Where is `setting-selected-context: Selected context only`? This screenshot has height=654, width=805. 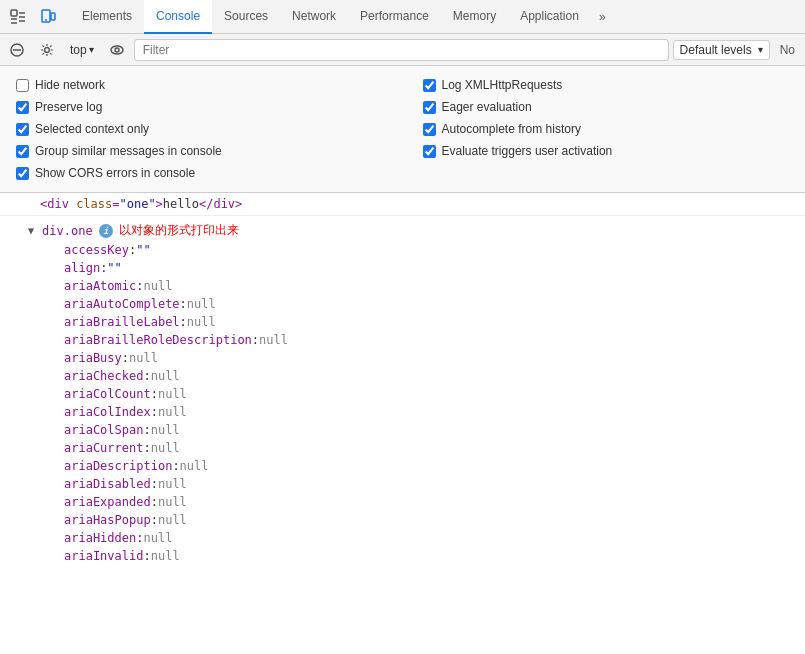 setting-selected-context: Selected context only is located at coordinates (200, 129).